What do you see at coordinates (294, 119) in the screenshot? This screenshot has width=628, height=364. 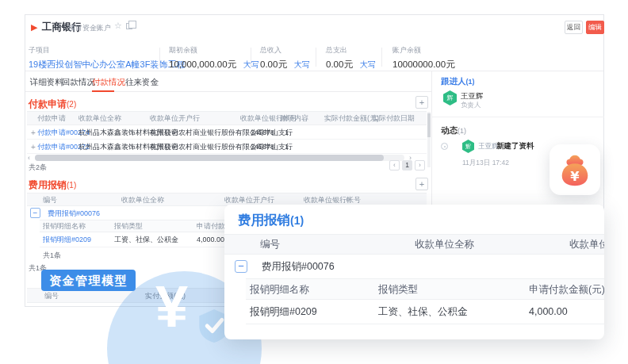 I see `column-header: 款项内容` at bounding box center [294, 119].